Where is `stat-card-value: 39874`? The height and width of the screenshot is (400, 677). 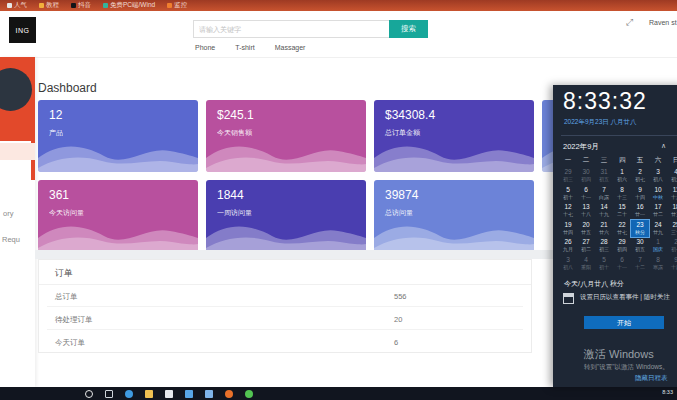 stat-card-value: 39874 is located at coordinates (402, 195).